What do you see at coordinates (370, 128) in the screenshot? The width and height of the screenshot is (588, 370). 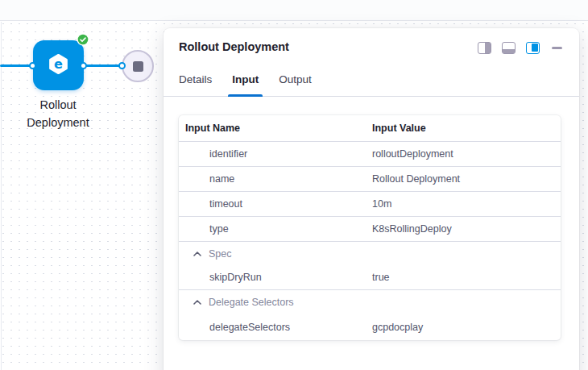 I see `table-header-row: Input Name Input Value` at bounding box center [370, 128].